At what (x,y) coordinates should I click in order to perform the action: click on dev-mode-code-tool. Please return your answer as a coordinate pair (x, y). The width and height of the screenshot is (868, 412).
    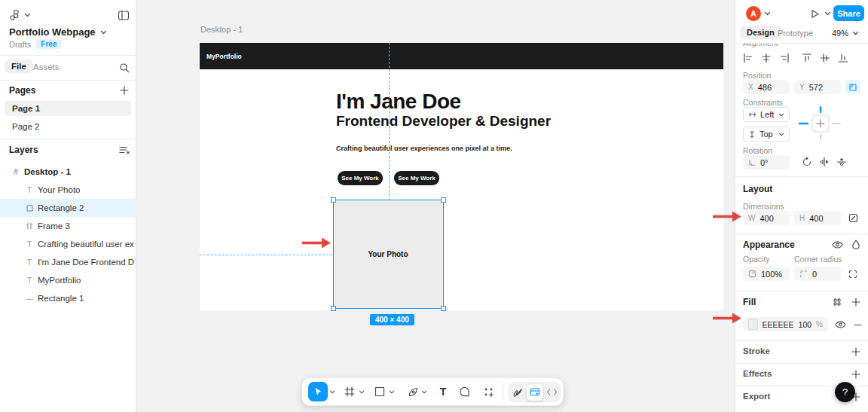
    Looking at the image, I should click on (552, 392).